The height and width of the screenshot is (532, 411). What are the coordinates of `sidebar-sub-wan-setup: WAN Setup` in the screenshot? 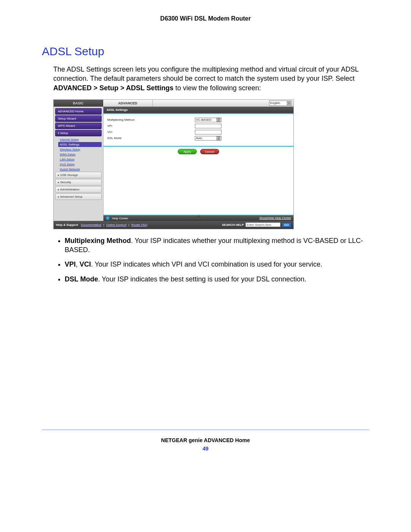 It's located at (80, 155).